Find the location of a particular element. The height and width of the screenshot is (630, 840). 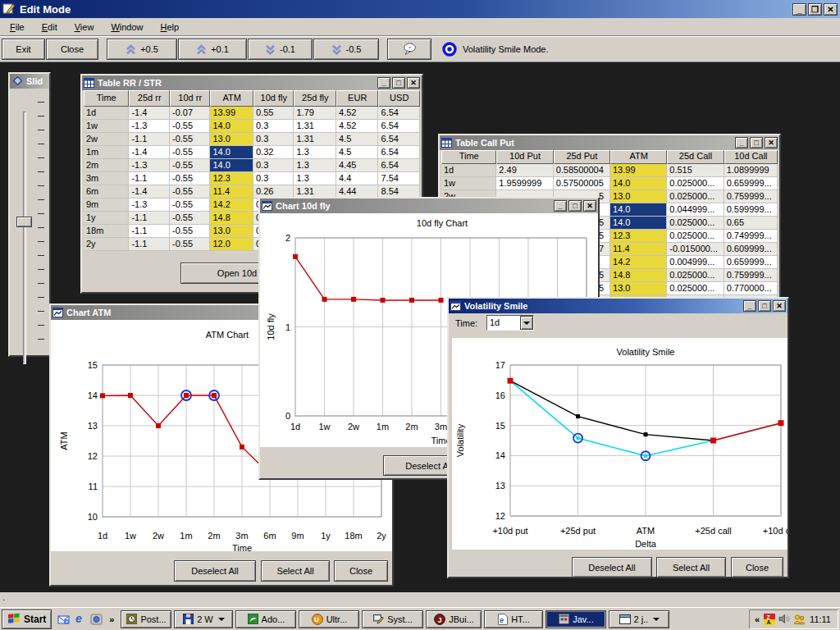

cell: 2y is located at coordinates (107, 244).